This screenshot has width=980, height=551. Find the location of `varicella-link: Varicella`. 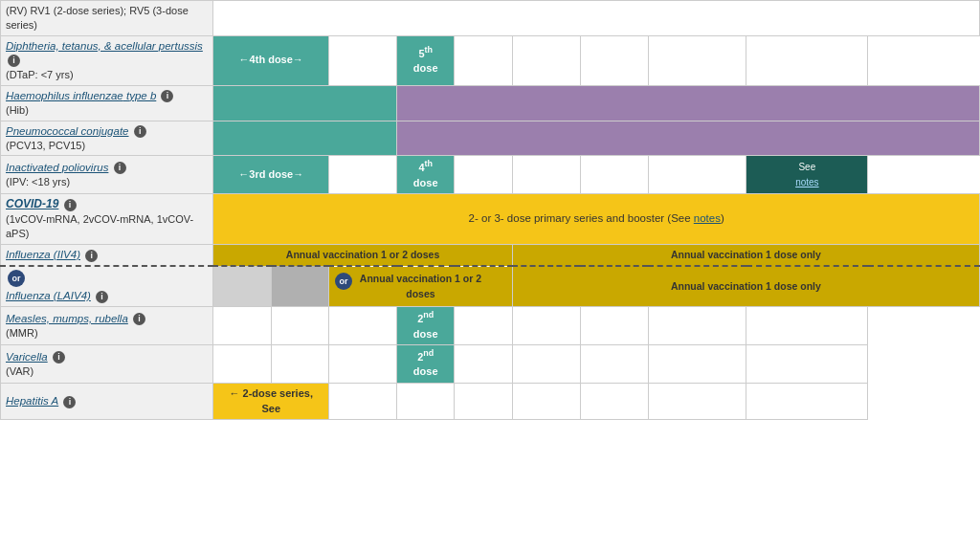

varicella-link: Varicella is located at coordinates (27, 357).